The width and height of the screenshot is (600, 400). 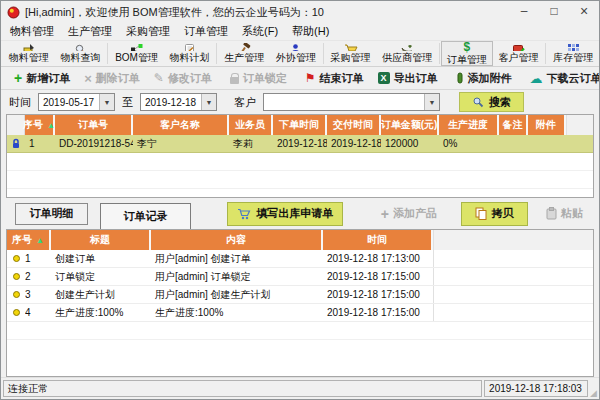 What do you see at coordinates (28, 47) in the screenshot?
I see `material-box-icon` at bounding box center [28, 47].